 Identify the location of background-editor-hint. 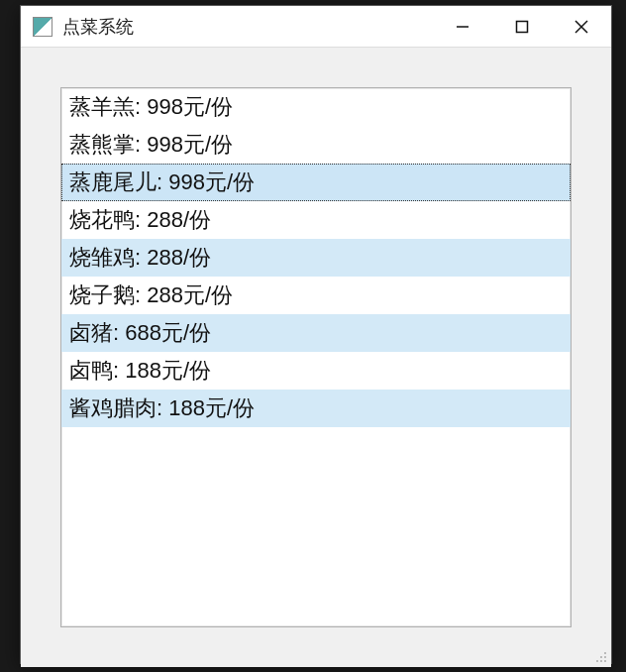
(10, 336).